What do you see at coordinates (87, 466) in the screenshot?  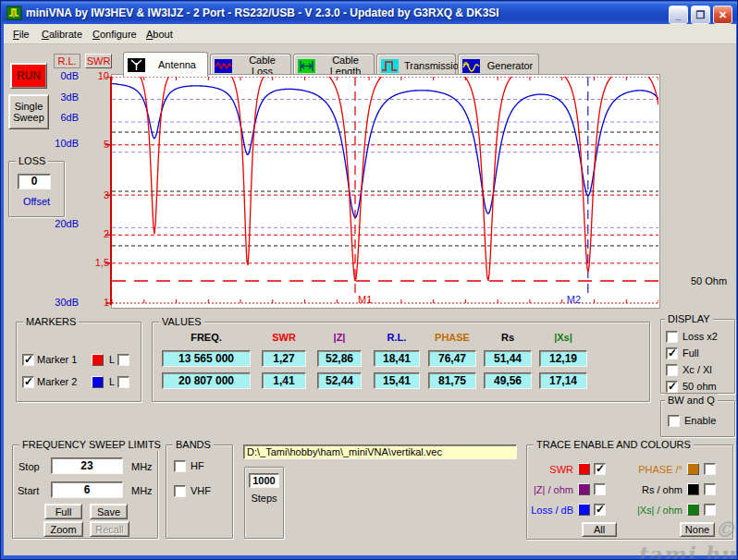 I see `stop-input: 23` at bounding box center [87, 466].